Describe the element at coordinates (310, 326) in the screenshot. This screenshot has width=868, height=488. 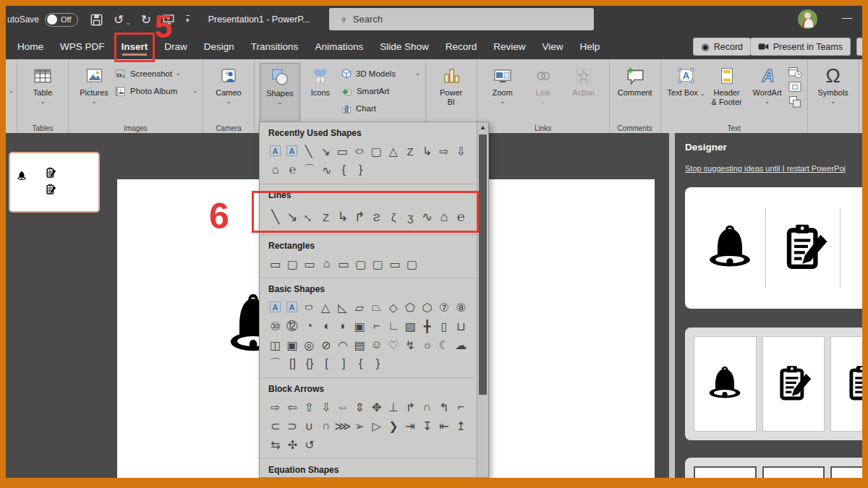
I see `shape-pie: ◔` at that location.